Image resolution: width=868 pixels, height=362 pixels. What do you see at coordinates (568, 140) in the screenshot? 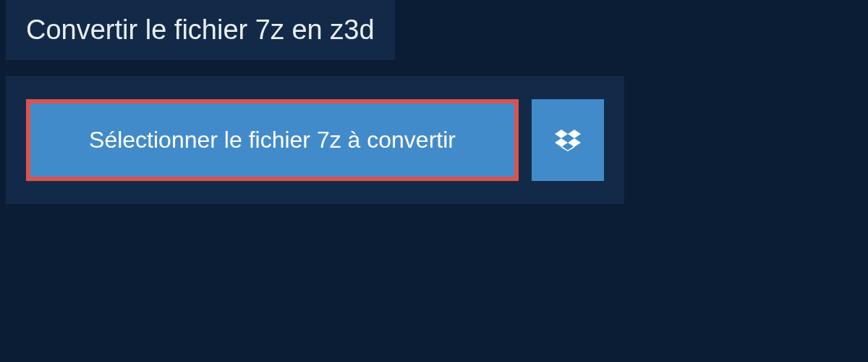
I see `dropbox-button` at bounding box center [568, 140].